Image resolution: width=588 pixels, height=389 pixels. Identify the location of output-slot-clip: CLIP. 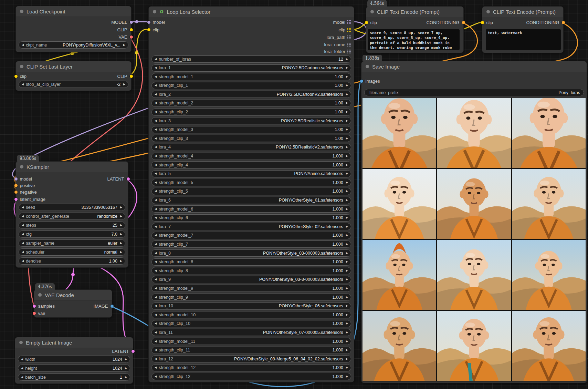
(124, 30).